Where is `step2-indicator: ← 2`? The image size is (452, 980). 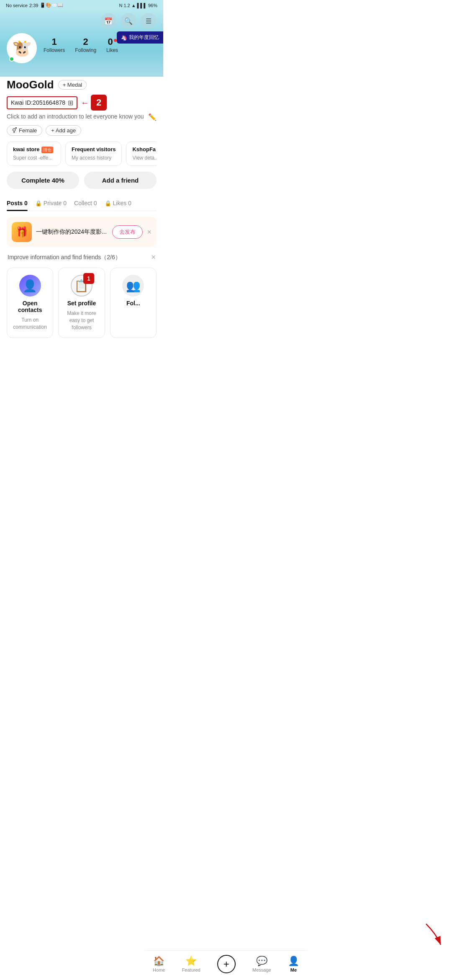
step2-indicator: ← 2 is located at coordinates (94, 103).